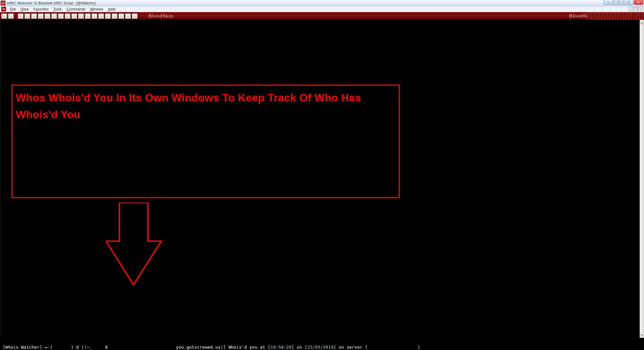 Image resolution: width=644 pixels, height=350 pixels. Describe the element at coordinates (642, 179) in the screenshot. I see `vertical-scrollbar: ▲ ▼` at that location.